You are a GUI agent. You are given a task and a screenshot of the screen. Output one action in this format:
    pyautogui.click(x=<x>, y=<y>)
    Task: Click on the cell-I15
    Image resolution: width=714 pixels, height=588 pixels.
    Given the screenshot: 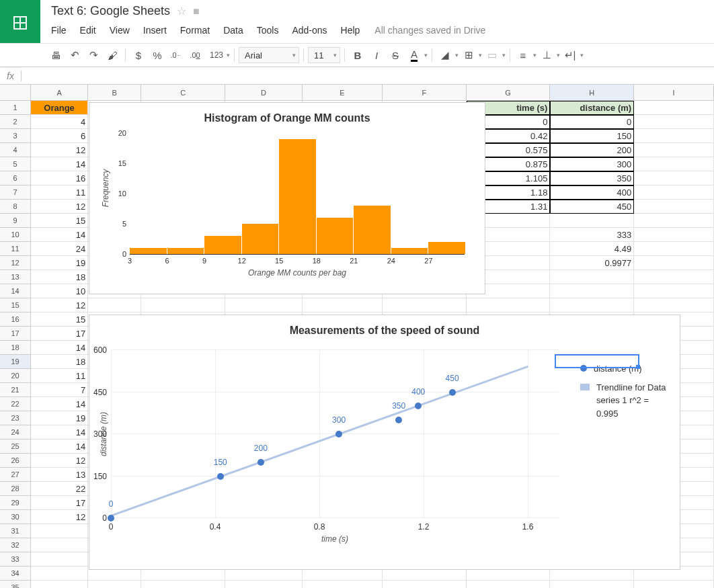 What is the action you would take?
    pyautogui.click(x=674, y=305)
    